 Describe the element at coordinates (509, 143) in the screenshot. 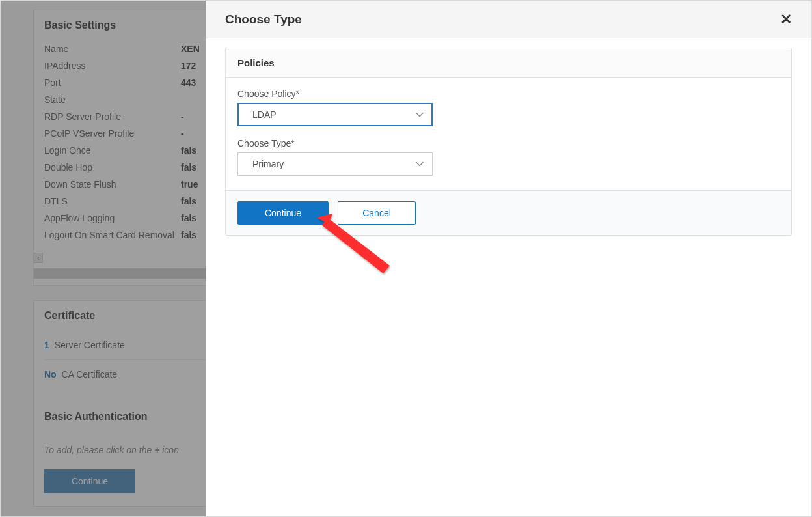

I see `choose-type-label: Choose Type*` at that location.